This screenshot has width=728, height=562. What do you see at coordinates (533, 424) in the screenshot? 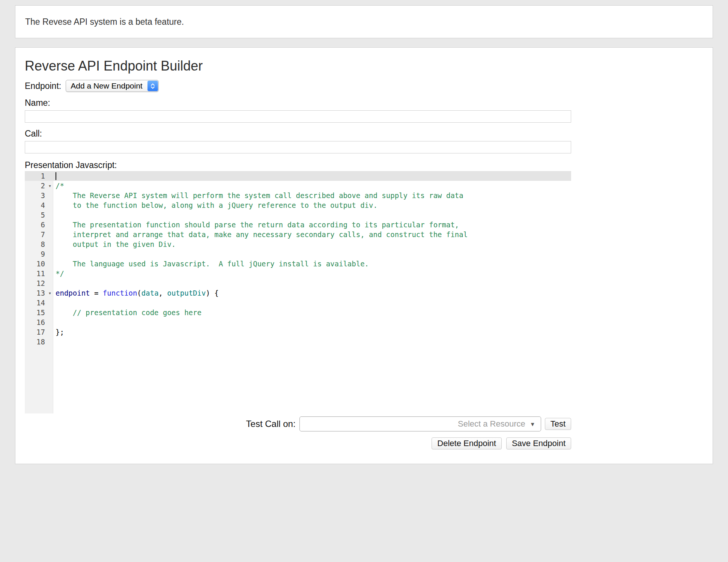
I see `dropdown-arrow-icon: ▼` at bounding box center [533, 424].